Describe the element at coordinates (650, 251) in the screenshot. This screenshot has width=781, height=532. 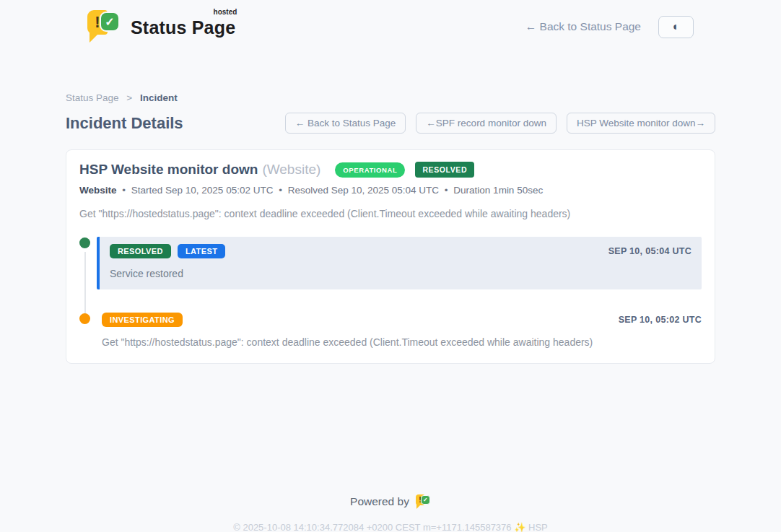
I see `timeline-entry-timestamp: SEP 10, 05:04 UTC` at that location.